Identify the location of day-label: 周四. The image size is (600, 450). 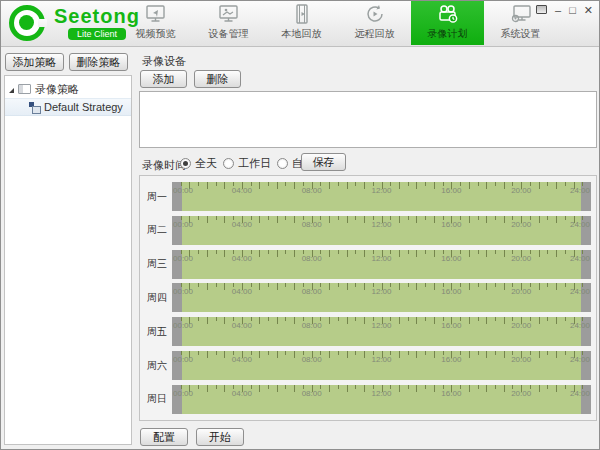
(158, 298).